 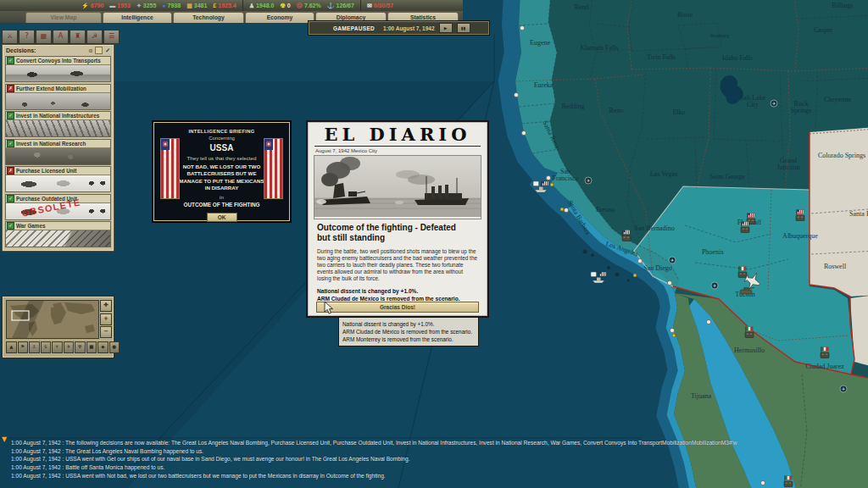 What do you see at coordinates (376, 5) in the screenshot?
I see `diplomats-resource: ✉0/30/57` at bounding box center [376, 5].